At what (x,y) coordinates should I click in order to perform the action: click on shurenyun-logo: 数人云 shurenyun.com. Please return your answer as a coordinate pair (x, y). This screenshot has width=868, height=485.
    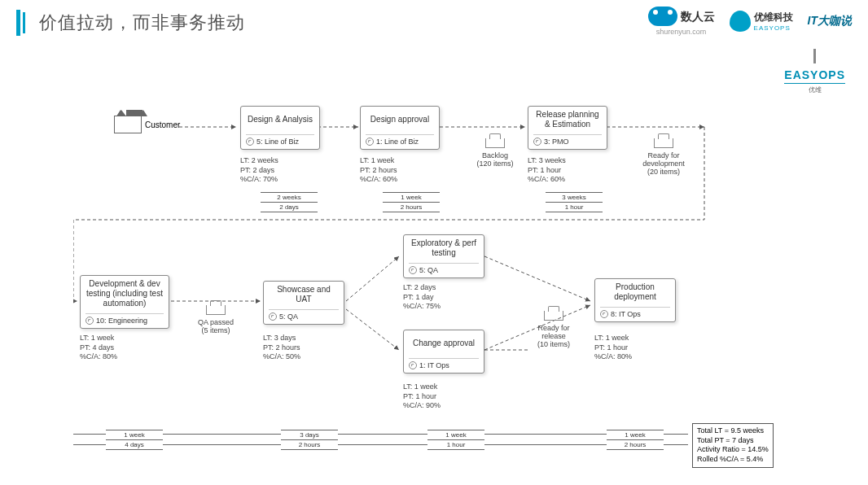
    Looking at the image, I should click on (682, 21).